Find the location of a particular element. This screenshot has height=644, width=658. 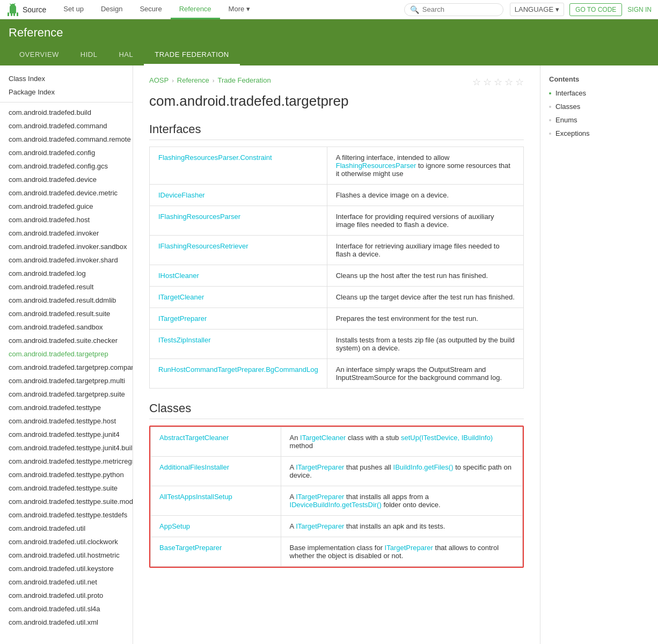

star-1: ☆ is located at coordinates (477, 82).